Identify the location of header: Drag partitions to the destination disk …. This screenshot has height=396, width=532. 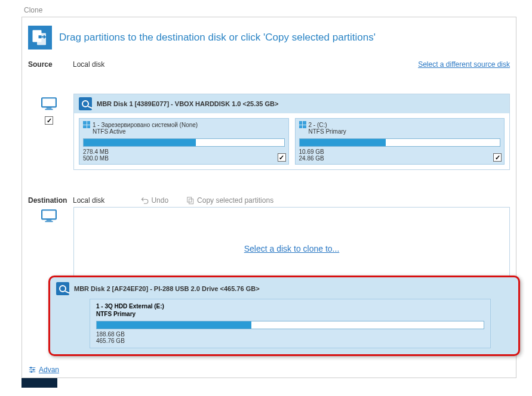
(269, 38).